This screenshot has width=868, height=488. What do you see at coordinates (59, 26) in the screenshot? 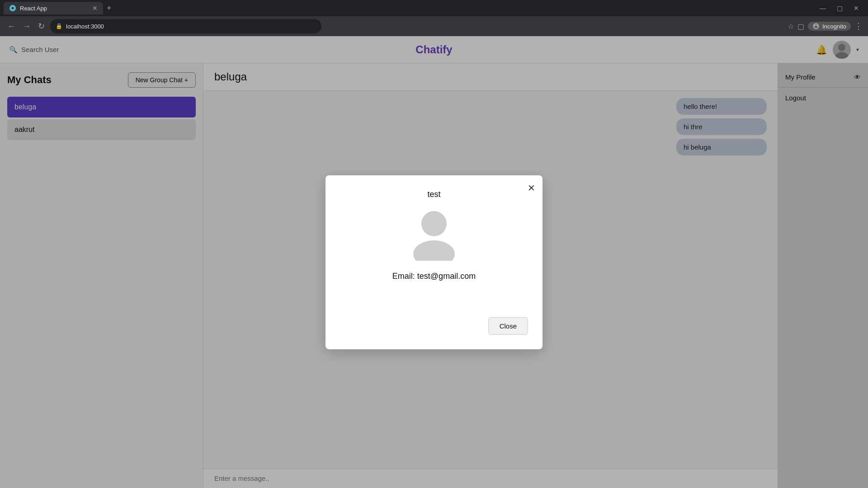
I see `lock-icon: 🔒` at bounding box center [59, 26].